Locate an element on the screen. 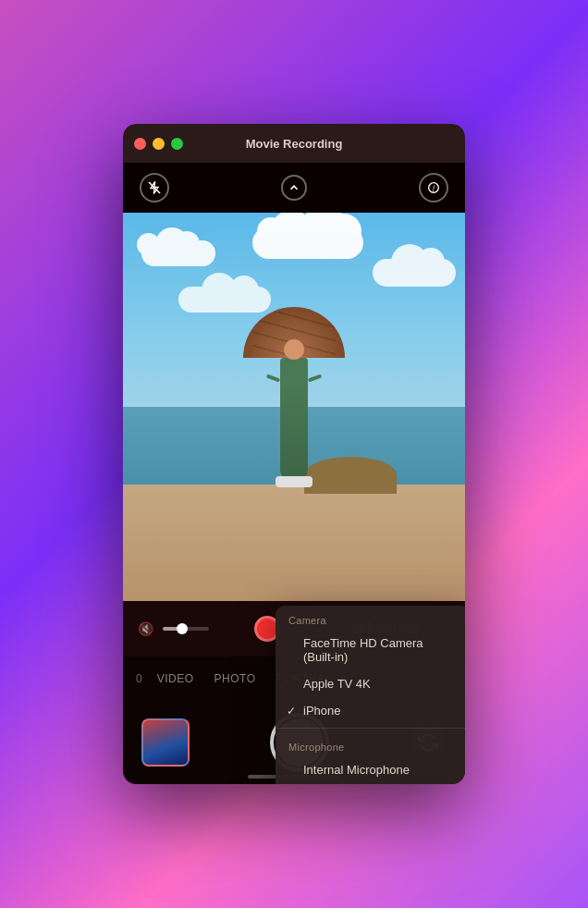  filter-icon: f is located at coordinates (434, 188).